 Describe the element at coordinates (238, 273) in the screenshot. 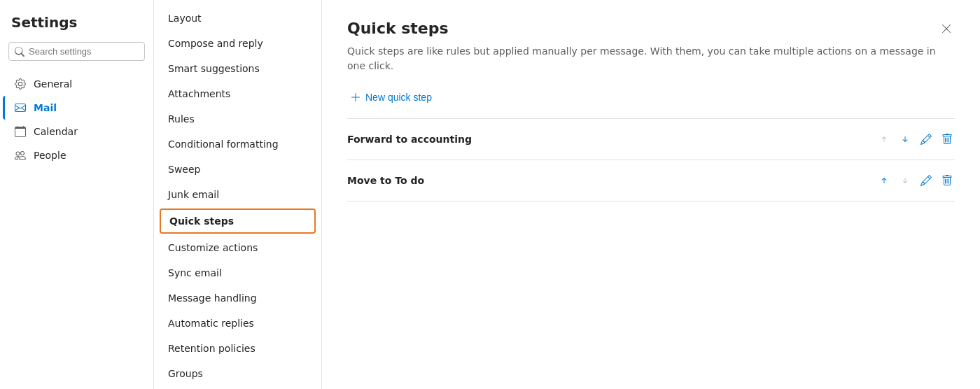

I see `settings-item-sync-email: Sync email` at that location.